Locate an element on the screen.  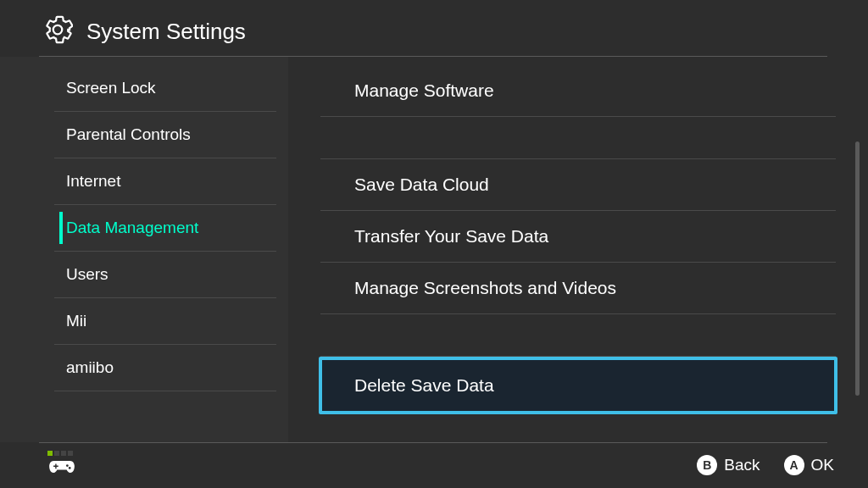
footer: B Back A OK is located at coordinates (434, 465).